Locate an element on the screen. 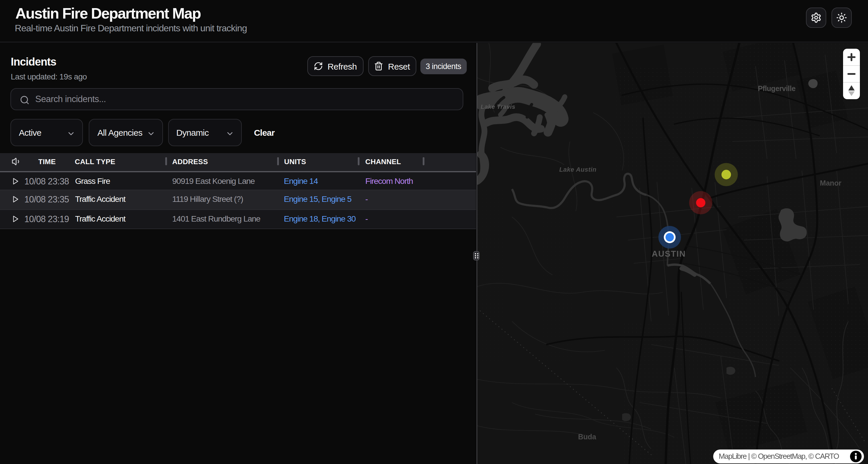 The width and height of the screenshot is (868, 464). svg-text: AUSTIN is located at coordinates (669, 254).